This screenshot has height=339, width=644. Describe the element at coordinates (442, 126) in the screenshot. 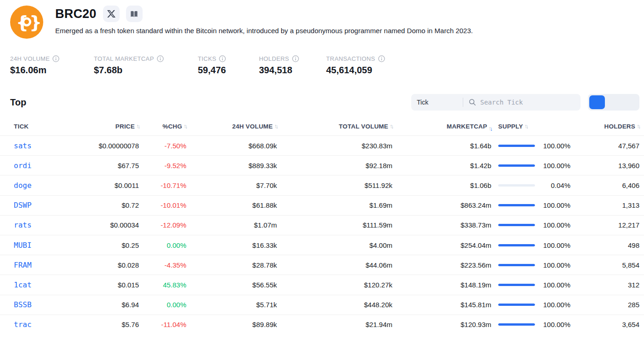

I see `column-header-marketcap: MARKETCAP↑↓` at that location.